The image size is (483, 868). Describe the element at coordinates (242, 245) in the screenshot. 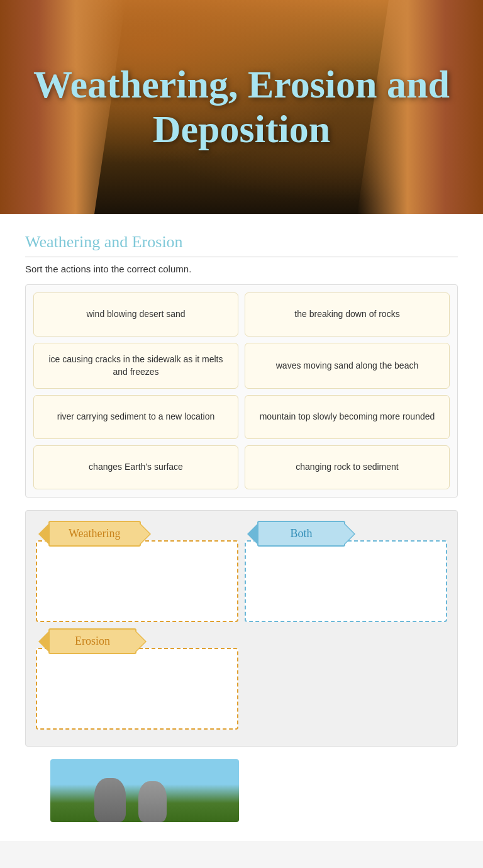

I see `section-title: Weathering and Erosion` at that location.